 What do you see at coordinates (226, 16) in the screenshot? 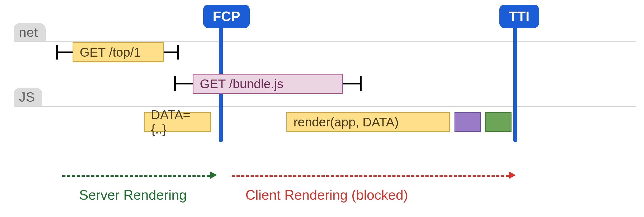
I see `fcp-marker-pill: FCP` at bounding box center [226, 16].